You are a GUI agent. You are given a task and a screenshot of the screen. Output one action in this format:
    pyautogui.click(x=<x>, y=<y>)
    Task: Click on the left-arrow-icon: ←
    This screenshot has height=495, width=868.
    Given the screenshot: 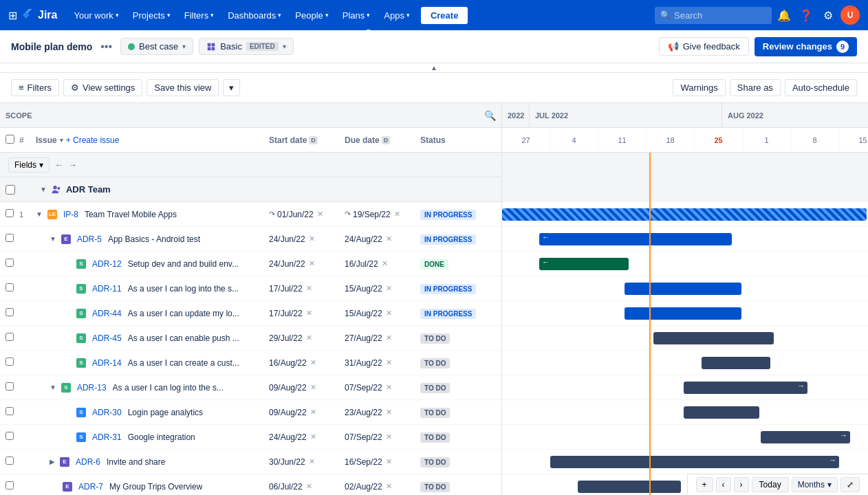 What is the action you would take?
    pyautogui.click(x=59, y=165)
    